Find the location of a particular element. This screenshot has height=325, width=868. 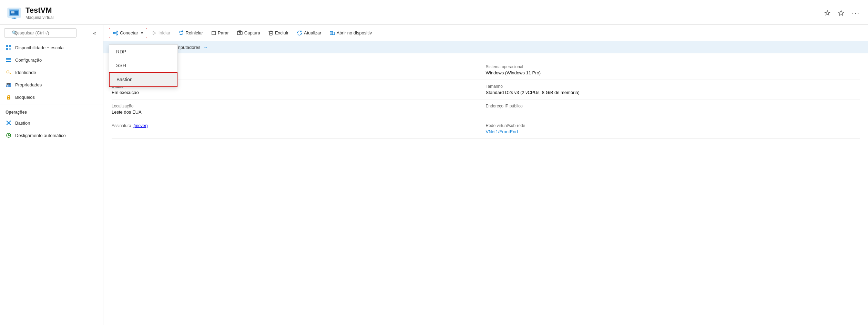

detail-value: Standard D2s v3 (2 vCPUs, 8 GiB de memór… is located at coordinates (673, 92).